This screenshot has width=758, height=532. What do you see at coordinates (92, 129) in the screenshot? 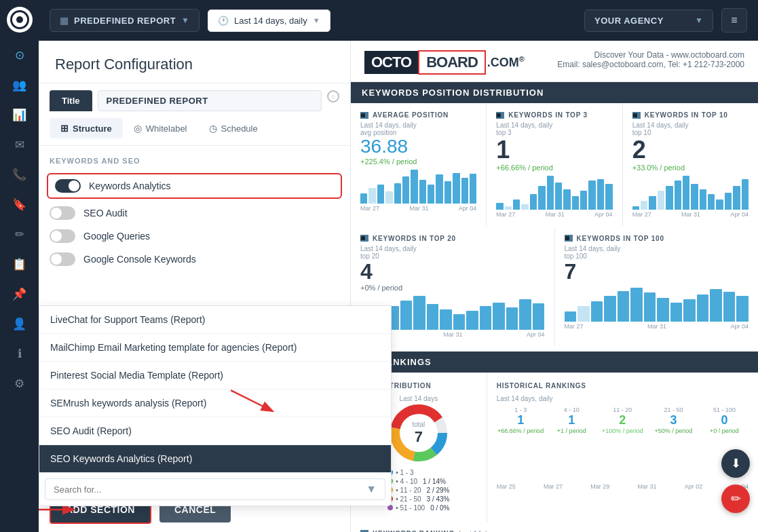
I see `tab-structure-label: Structure` at bounding box center [92, 129].